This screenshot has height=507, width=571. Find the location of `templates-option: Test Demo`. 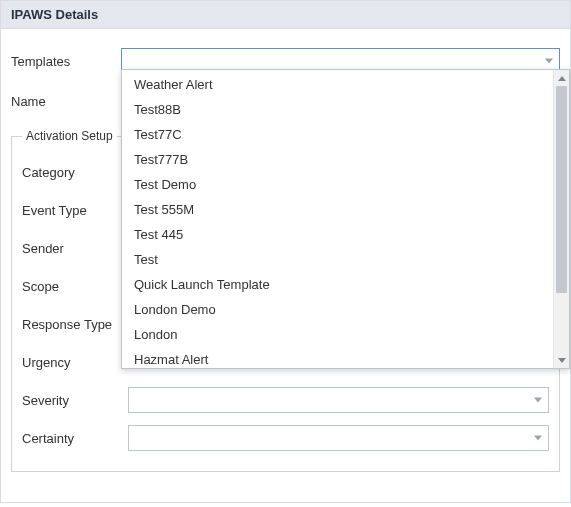

templates-option: Test Demo is located at coordinates (338, 184).